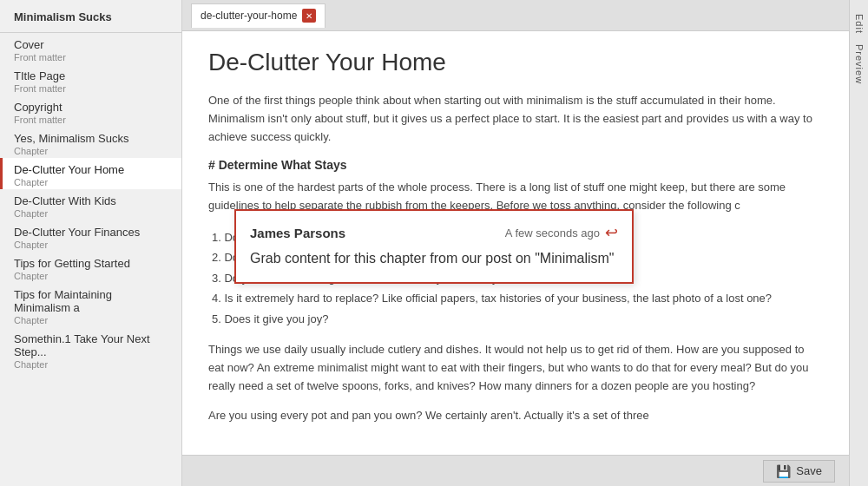  Describe the element at coordinates (90, 80) in the screenshot. I see `sidebar-item-1: TItle Page Front matter` at that location.